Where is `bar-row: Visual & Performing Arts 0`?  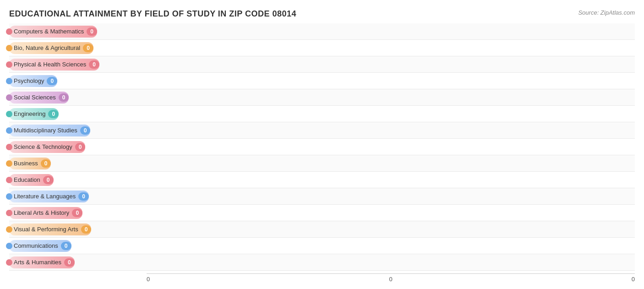
bar-row: Visual & Performing Arts 0 is located at coordinates (322, 229).